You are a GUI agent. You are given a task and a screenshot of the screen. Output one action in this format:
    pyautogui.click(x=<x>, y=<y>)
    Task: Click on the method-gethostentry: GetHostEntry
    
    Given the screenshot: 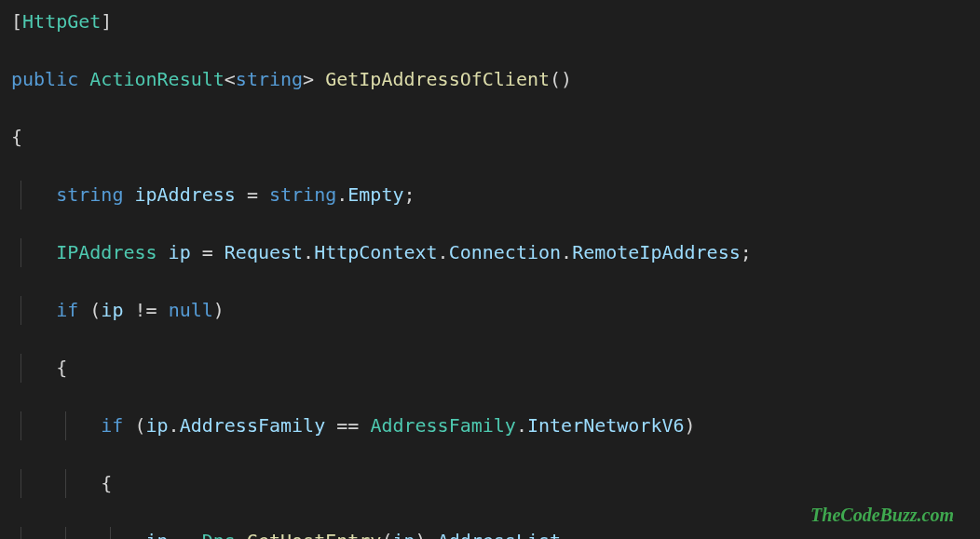 What is the action you would take?
    pyautogui.click(x=315, y=534)
    